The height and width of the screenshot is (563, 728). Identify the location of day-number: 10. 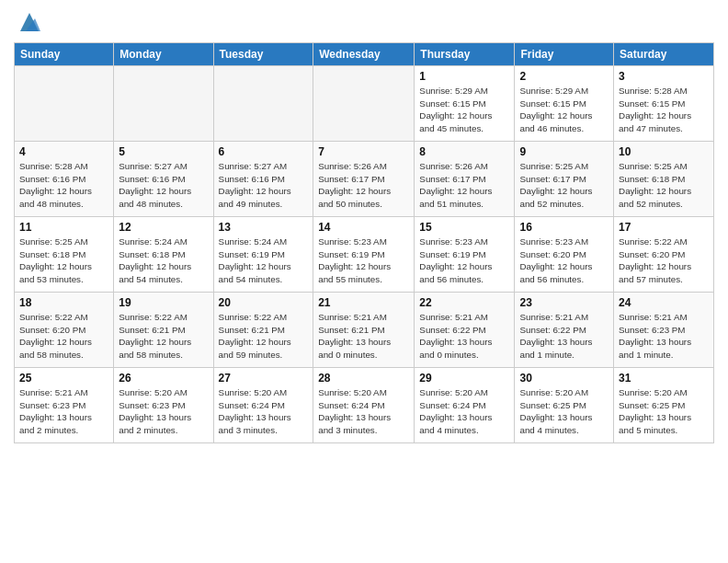
(664, 152).